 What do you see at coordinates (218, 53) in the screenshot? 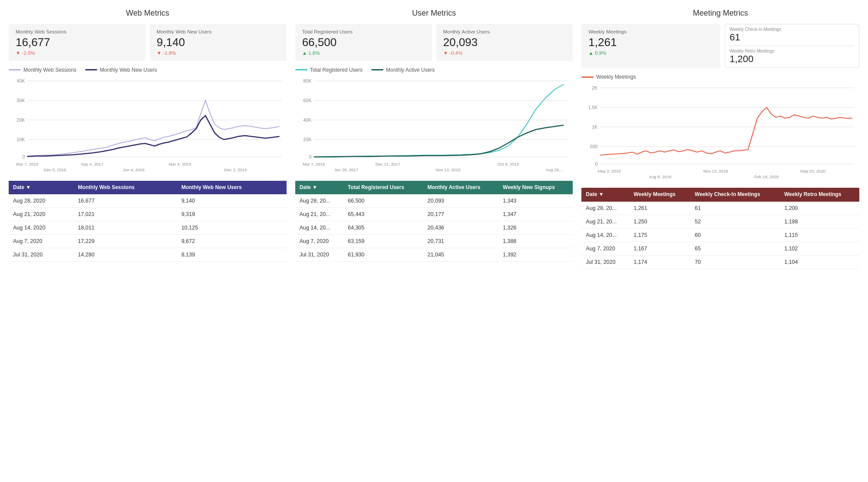
I see `web-new-users-change: -1.9%` at bounding box center [218, 53].